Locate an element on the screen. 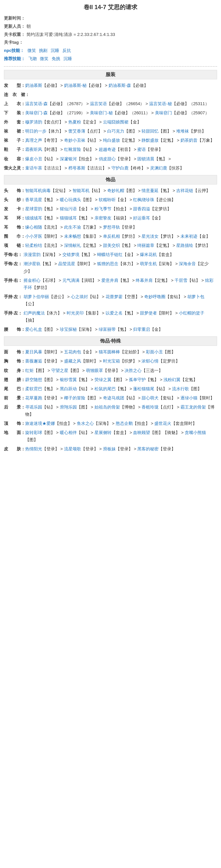  npc-skill-1: 微笑 is located at coordinates (32, 51).